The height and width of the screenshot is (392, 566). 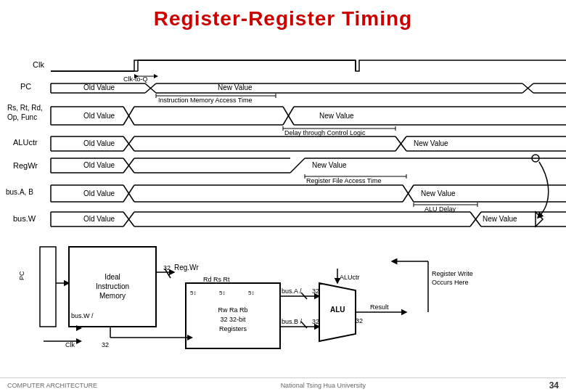 What do you see at coordinates (20, 192) in the screenshot?
I see `busa-b-label: bus.A, B` at bounding box center [20, 192].